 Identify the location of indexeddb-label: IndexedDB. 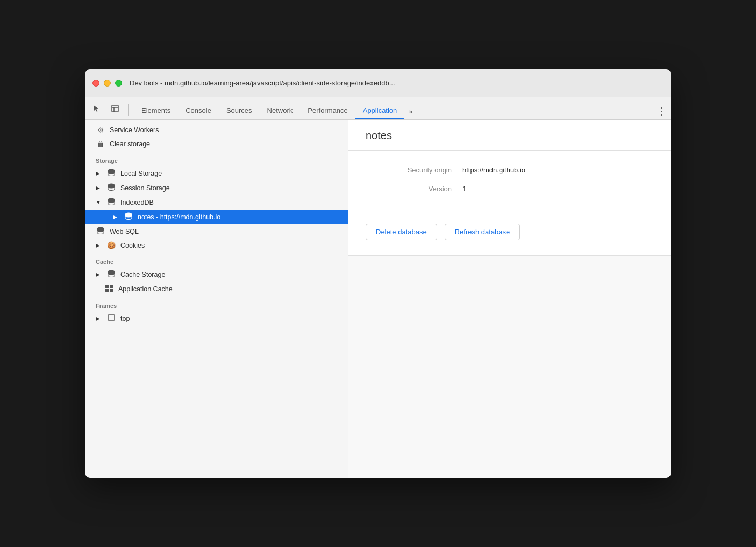
(137, 203).